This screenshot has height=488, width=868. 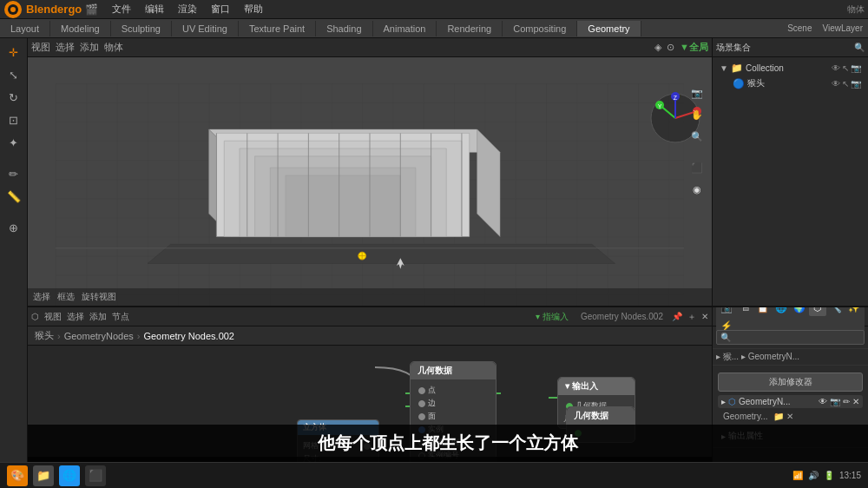 I want to click on taskbar-time: 13:15, so click(x=851, y=476).